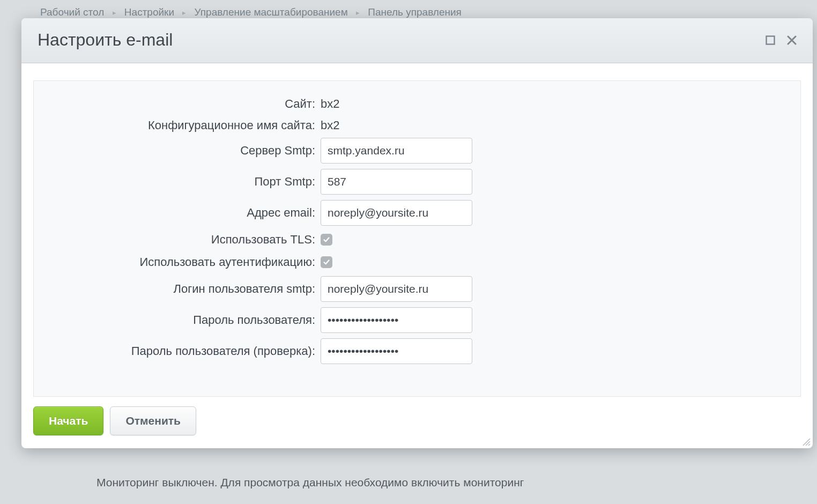 Image resolution: width=817 pixels, height=504 pixels. Describe the element at coordinates (415, 12) in the screenshot. I see `breadcrumb-item-3: Панель управления` at that location.